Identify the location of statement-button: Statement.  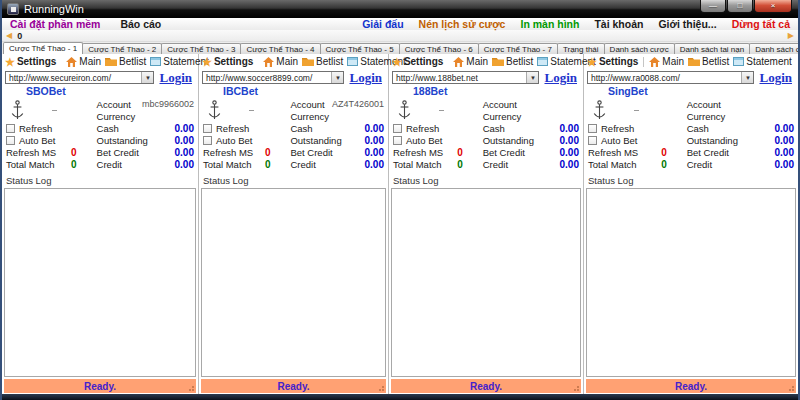
(762, 62).